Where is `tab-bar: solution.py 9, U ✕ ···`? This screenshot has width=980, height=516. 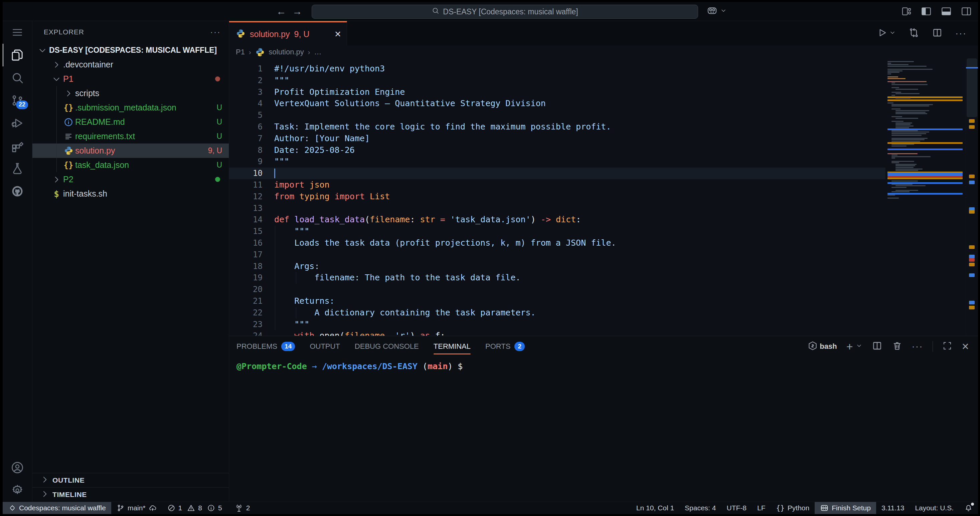 tab-bar: solution.py 9, U ✕ ··· is located at coordinates (603, 33).